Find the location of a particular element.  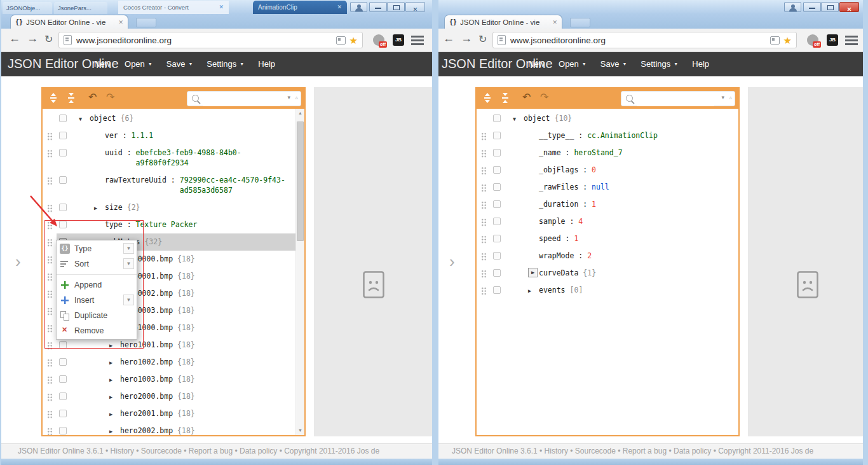

context-menu-item-type: Type▼ is located at coordinates (97, 249).